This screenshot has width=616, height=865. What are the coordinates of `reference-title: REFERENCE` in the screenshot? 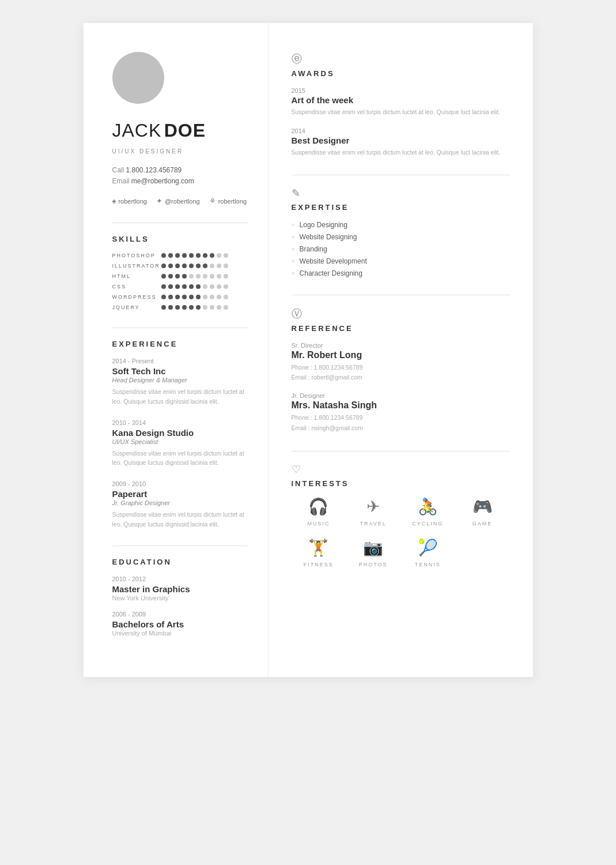 It's located at (401, 329).